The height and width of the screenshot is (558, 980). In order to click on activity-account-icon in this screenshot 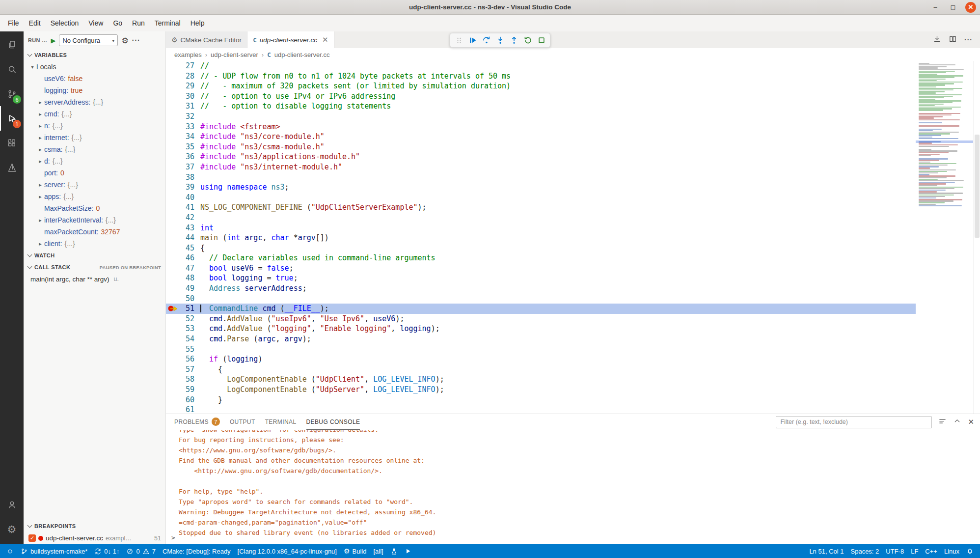, I will do `click(12, 504)`.